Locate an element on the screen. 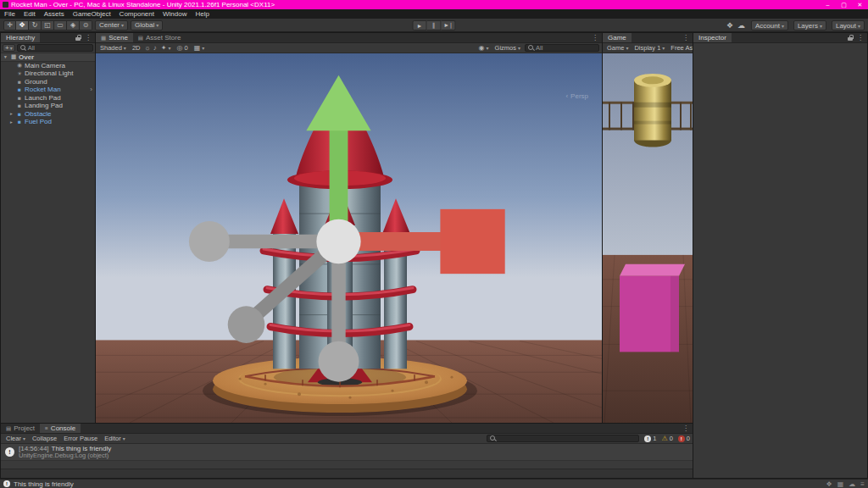 This screenshot has width=868, height=488. gizmo-x-axis is located at coordinates (472, 241).